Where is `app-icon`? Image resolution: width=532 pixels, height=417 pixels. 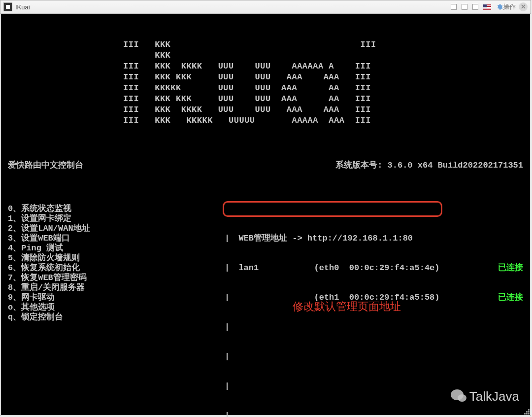
app-icon is located at coordinates (8, 7).